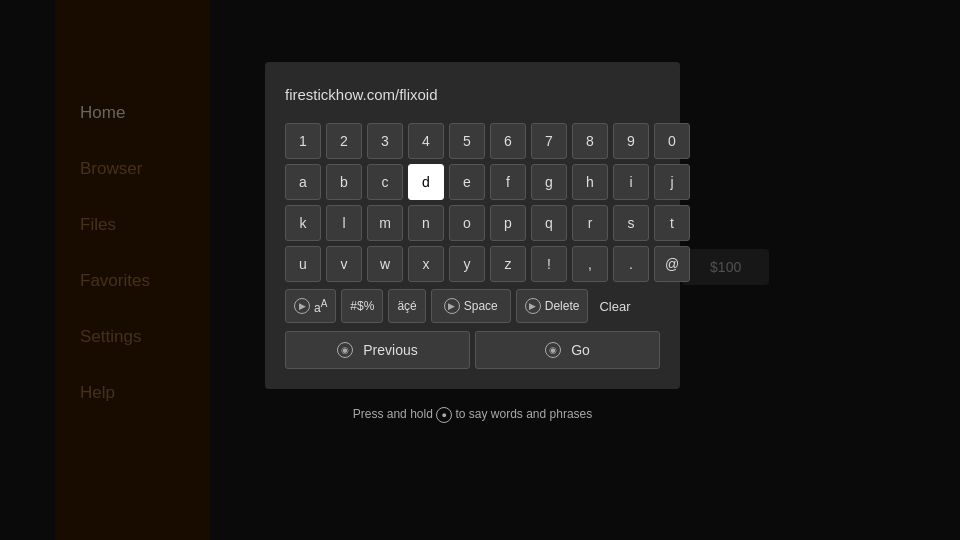  Describe the element at coordinates (467, 223) in the screenshot. I see `key-o: o` at that location.